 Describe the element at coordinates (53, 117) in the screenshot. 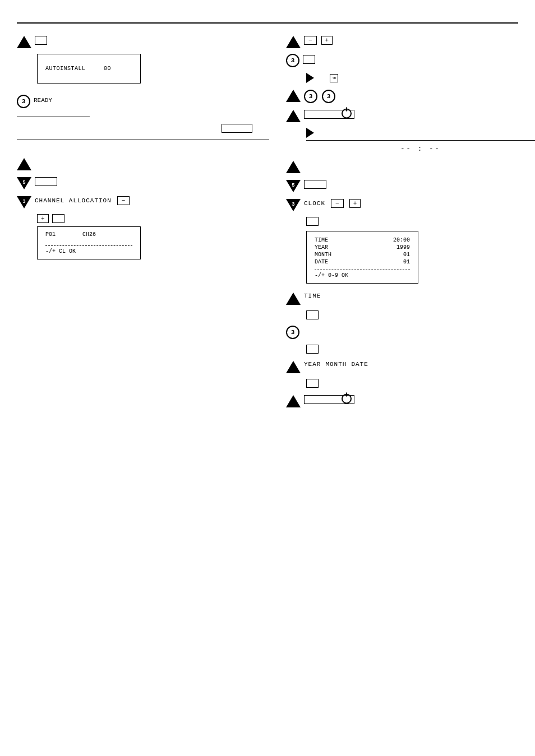

I see `divider-line-left` at that location.